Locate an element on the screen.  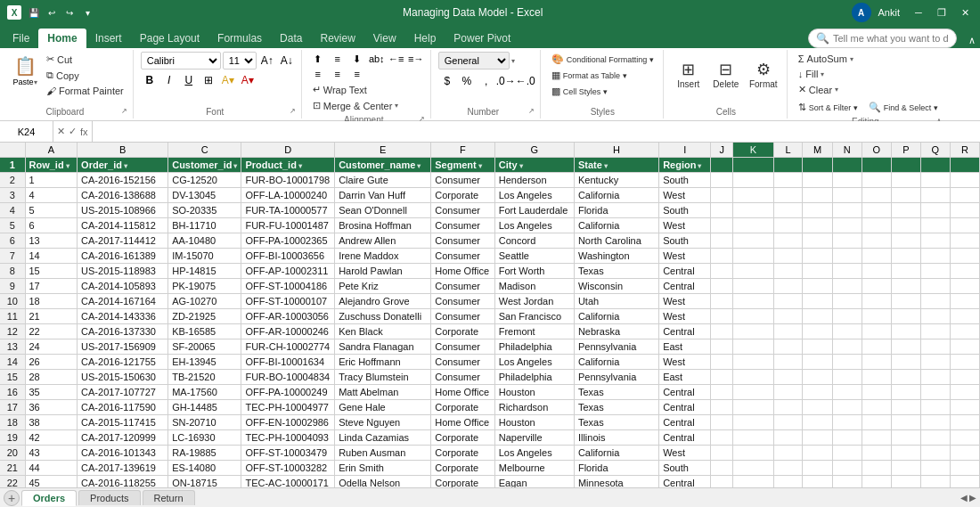
cell: Product_id▾ is located at coordinates (289, 164).